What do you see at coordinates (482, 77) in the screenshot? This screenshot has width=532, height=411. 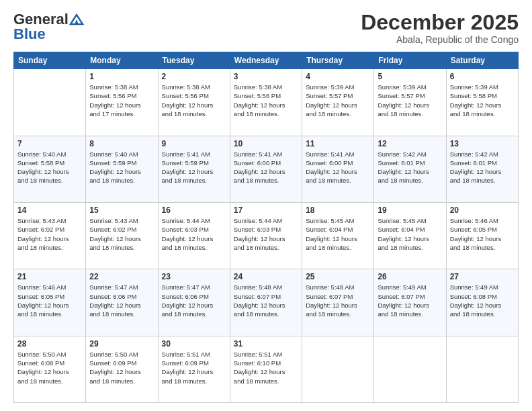 I see `day-number: 6` at bounding box center [482, 77].